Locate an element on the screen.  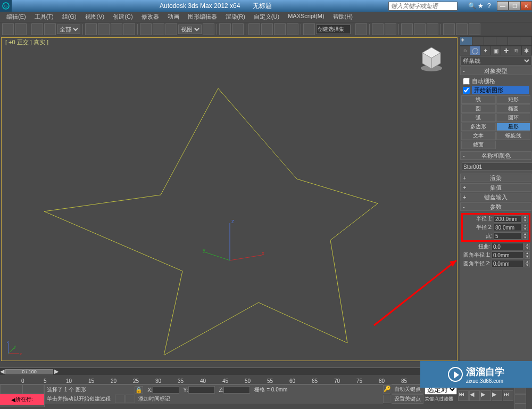
radius2-input is located at coordinates (508, 227).